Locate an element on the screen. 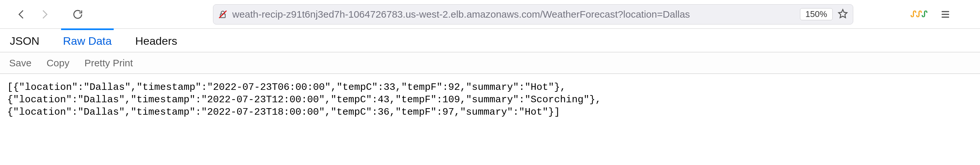  address-url: weath-recip-z91t6nj3ed7h-1064726783.us-w… is located at coordinates (514, 14).